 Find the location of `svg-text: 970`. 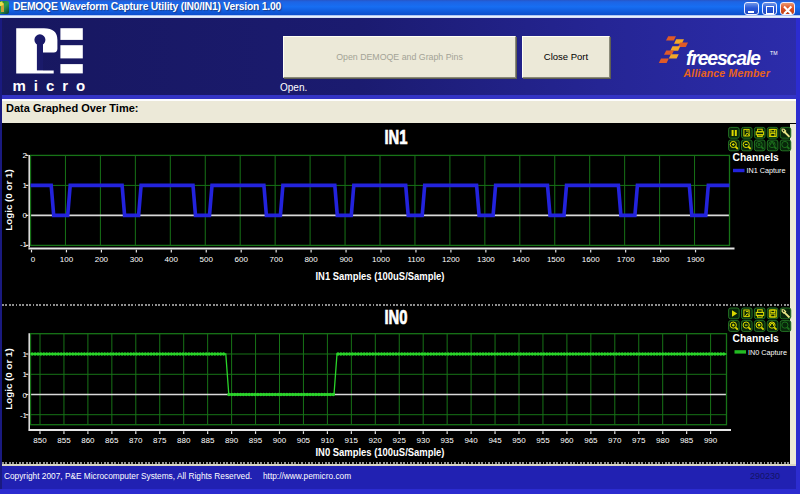

svg-text: 970 is located at coordinates (615, 440).